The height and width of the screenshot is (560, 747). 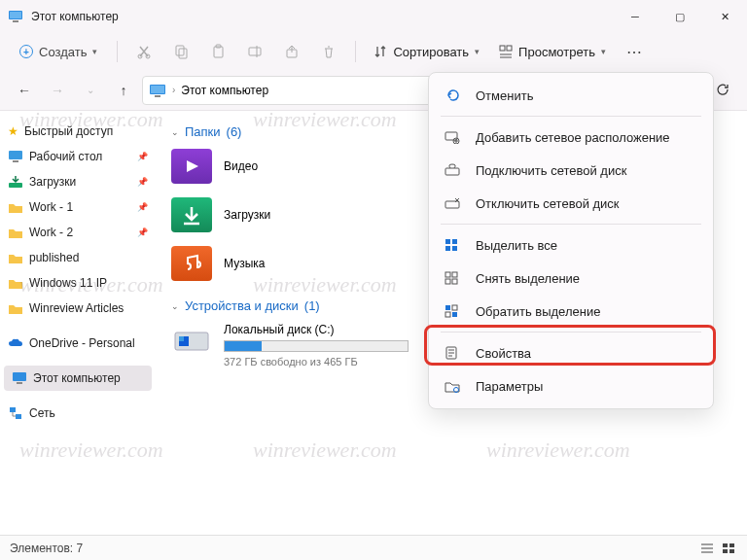 I want to click on sidebar-item-label: Рабочий стол, so click(x=66, y=157).